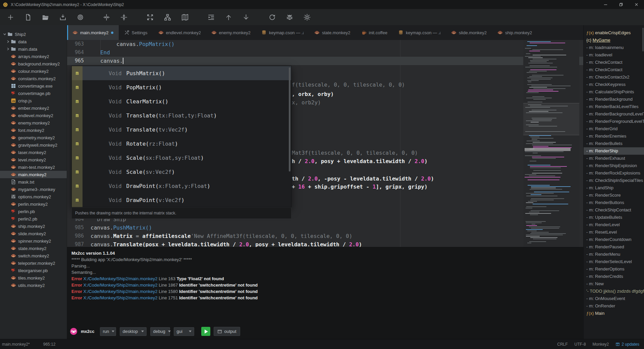 The height and width of the screenshot is (349, 644). I want to click on tab-ship.monkey2: ship.monkey2, so click(515, 33).